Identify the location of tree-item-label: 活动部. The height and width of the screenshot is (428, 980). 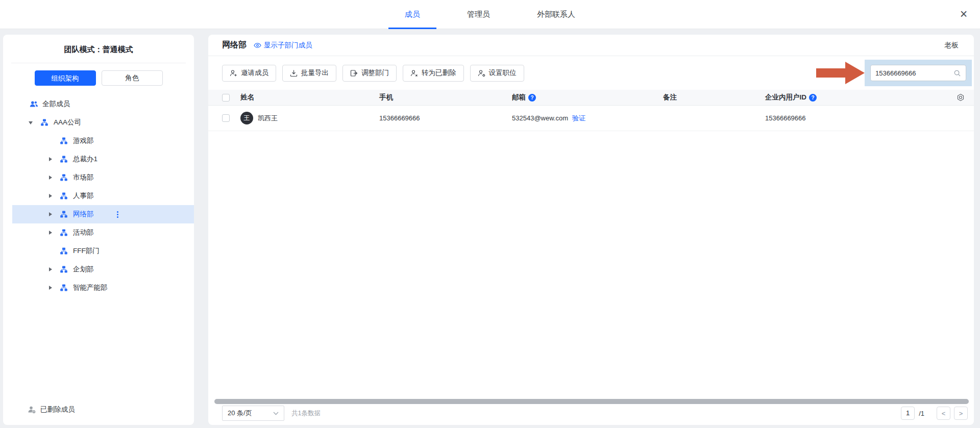
(84, 233).